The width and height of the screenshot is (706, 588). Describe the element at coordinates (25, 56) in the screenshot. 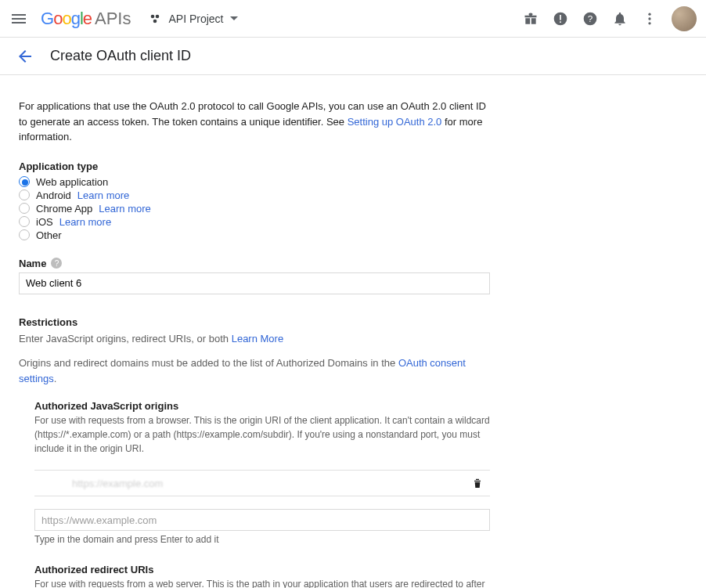

I see `back-arrow-icon` at that location.